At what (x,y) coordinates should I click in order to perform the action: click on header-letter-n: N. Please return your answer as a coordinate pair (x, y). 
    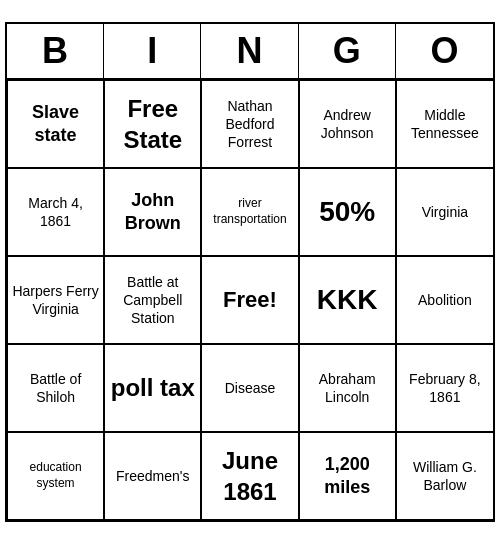
    Looking at the image, I should click on (250, 51).